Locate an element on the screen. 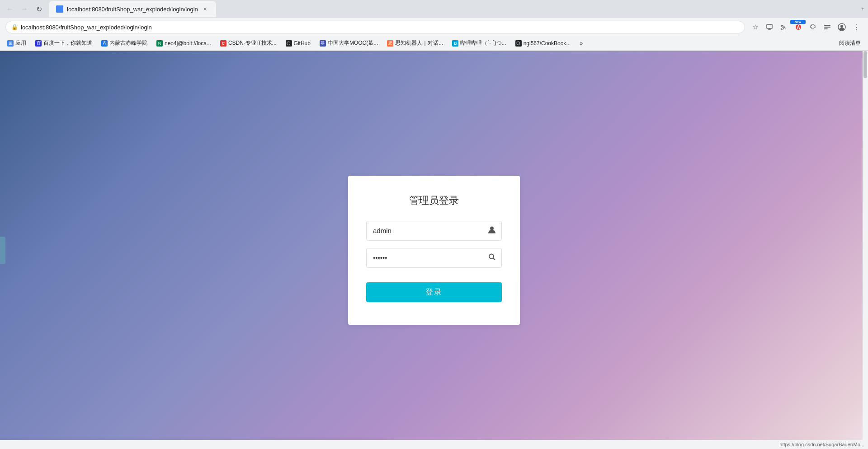 This screenshot has height=449, width=868. password-search-icon is located at coordinates (492, 257).